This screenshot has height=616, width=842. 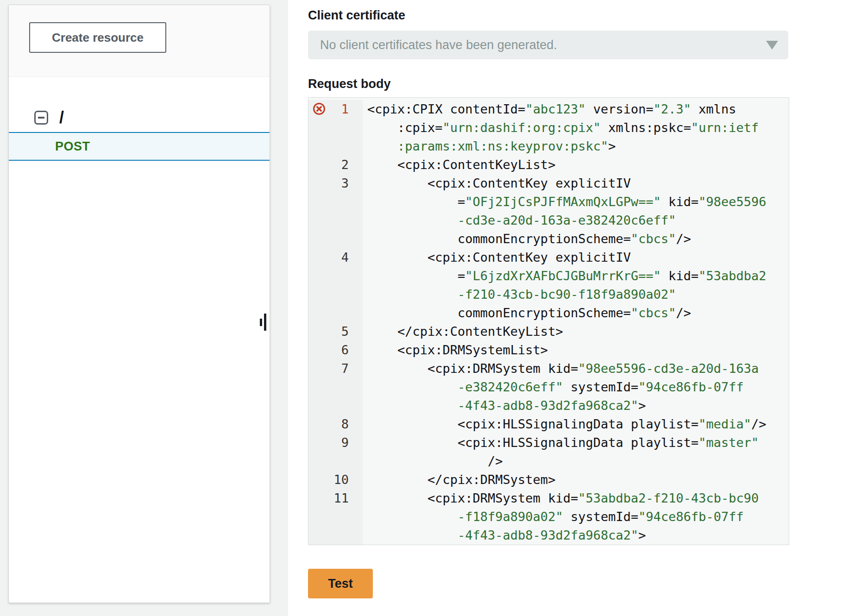 I want to click on code-row: -f18f9a890a02" systemId="94ce86fb-07ff, so click(x=548, y=517).